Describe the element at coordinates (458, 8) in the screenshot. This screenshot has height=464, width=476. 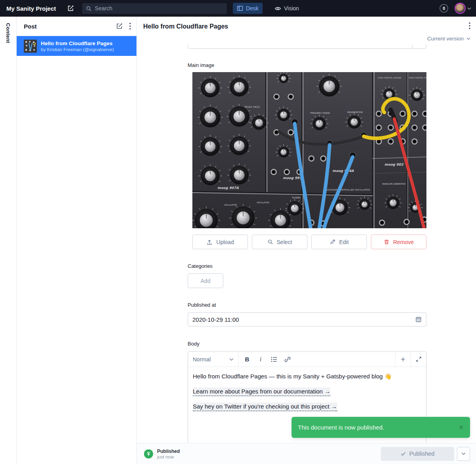
I see `navbar-right: 0` at that location.